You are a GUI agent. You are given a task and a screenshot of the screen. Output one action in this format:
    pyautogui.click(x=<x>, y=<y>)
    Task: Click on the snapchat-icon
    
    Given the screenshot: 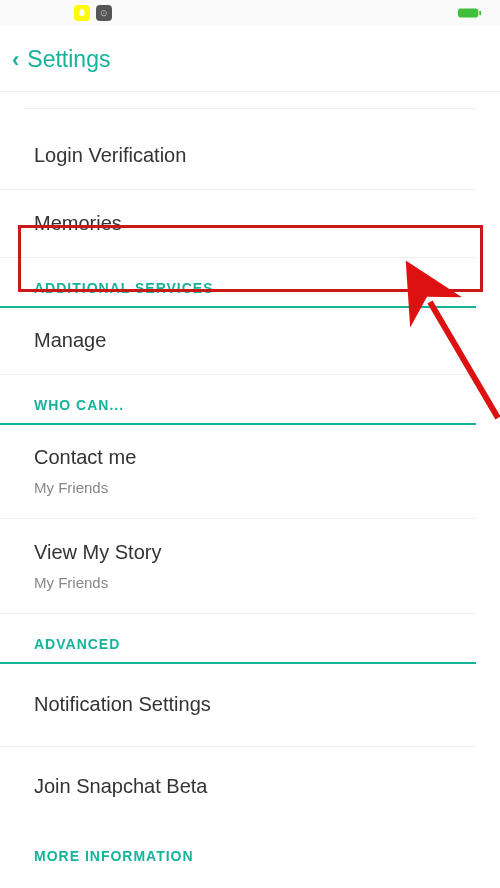 What is the action you would take?
    pyautogui.click(x=82, y=13)
    